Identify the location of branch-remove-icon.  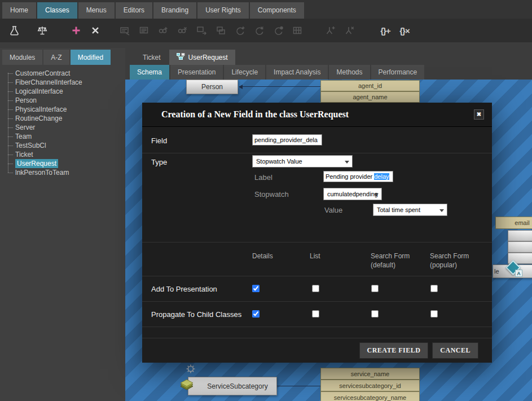
(349, 30).